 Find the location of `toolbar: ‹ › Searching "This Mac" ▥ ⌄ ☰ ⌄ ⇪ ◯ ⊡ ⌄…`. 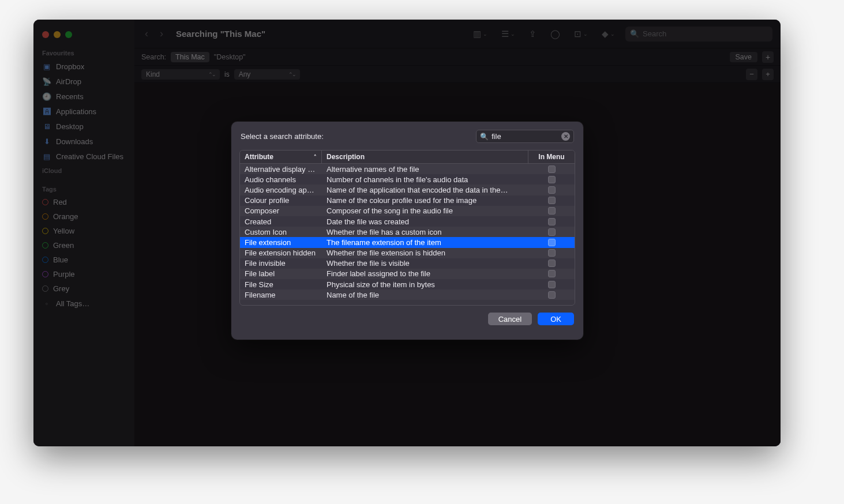

toolbar: ‹ › Searching "This Mac" ▥ ⌄ ☰ ⌄ ⇪ ◯ ⊡ ⌄… is located at coordinates (457, 34).